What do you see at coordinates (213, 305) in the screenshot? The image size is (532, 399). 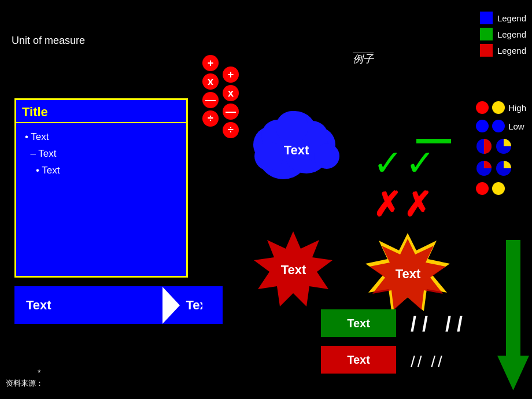 I see `arrow-tip` at bounding box center [213, 305].